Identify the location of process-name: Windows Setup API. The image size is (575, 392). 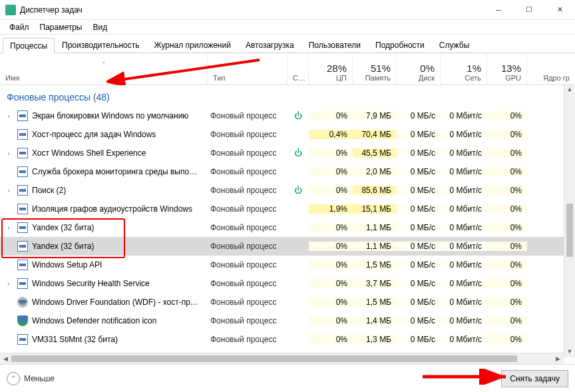
(67, 265).